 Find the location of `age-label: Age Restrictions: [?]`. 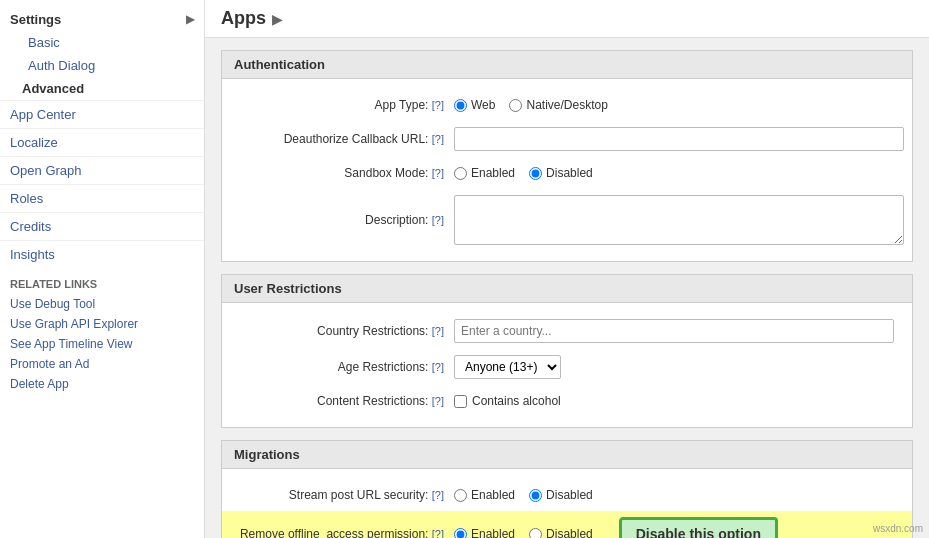

age-label: Age Restrictions: [?] is located at coordinates (344, 367).